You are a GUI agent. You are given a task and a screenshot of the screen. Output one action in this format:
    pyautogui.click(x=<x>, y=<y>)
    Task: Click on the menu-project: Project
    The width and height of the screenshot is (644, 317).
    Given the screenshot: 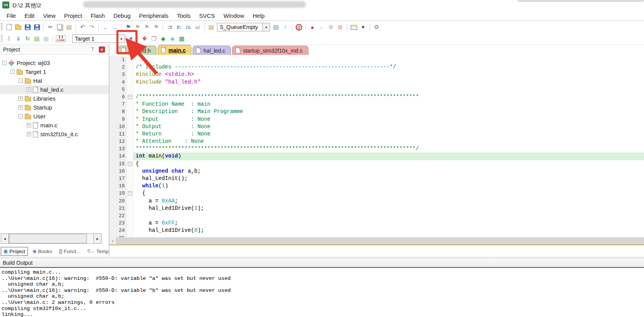 What is the action you would take?
    pyautogui.click(x=73, y=15)
    